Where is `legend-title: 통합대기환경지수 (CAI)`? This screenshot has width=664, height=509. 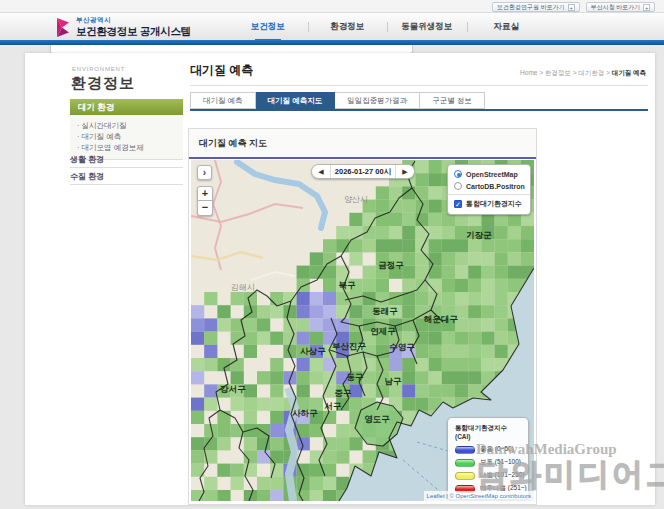 legend-title: 통합대기환경지수 (CAI) is located at coordinates (488, 432).